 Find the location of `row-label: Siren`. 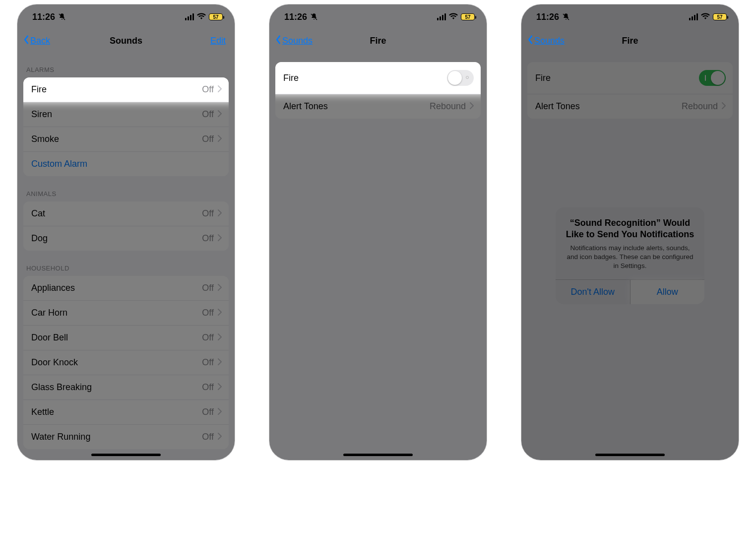

row-label: Siren is located at coordinates (42, 114).